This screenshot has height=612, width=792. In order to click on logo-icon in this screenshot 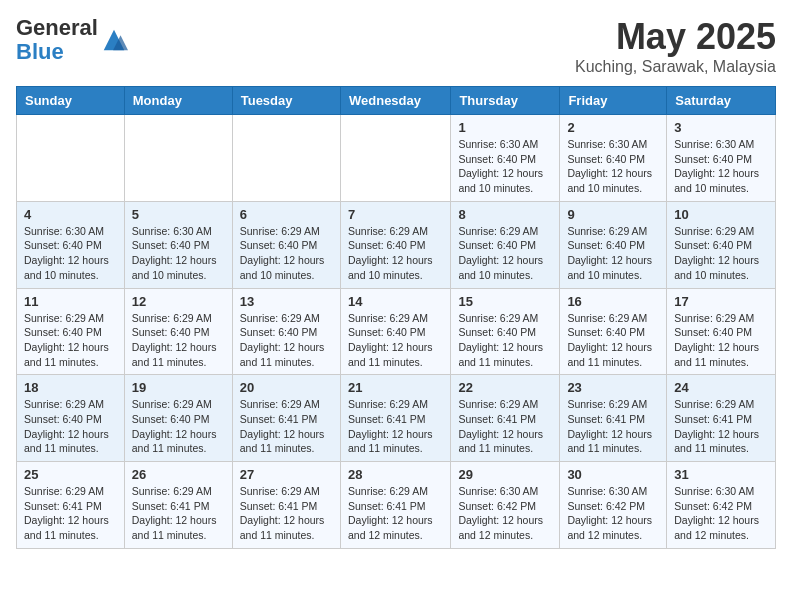, I will do `click(114, 40)`.